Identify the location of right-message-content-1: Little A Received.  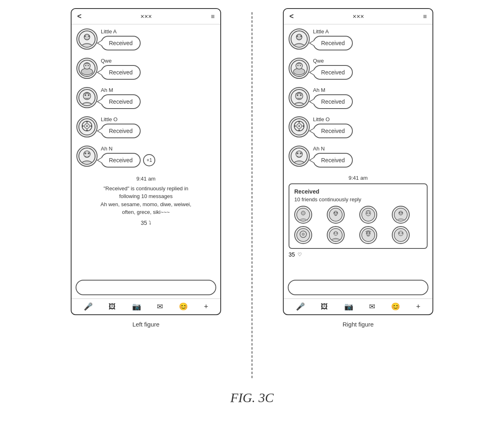
(333, 39).